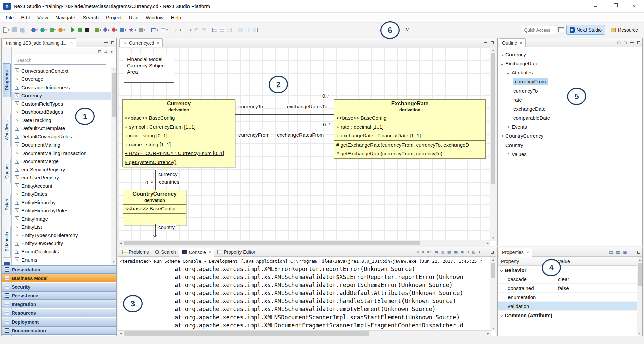 The width and height of the screenshot is (644, 344). I want to click on show-advanced-icon: ▦, so click(618, 252).